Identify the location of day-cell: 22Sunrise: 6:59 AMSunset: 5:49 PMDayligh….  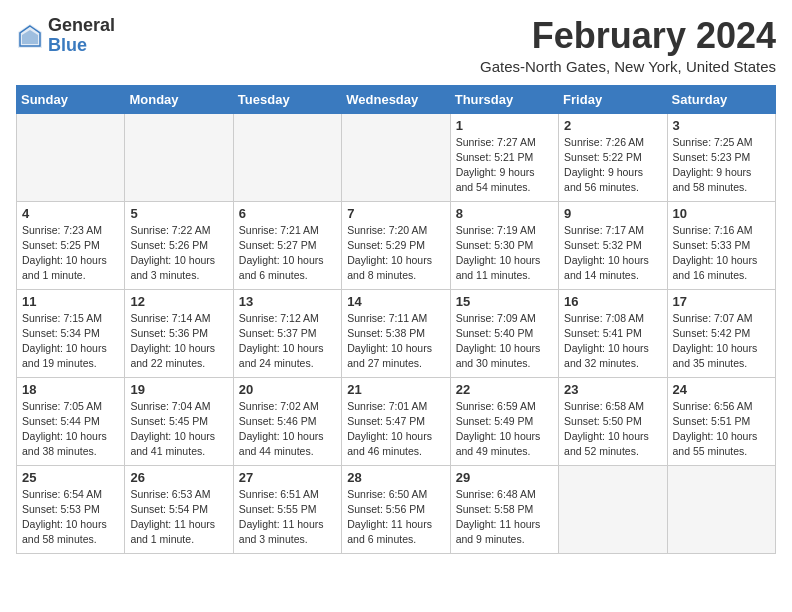
(504, 421).